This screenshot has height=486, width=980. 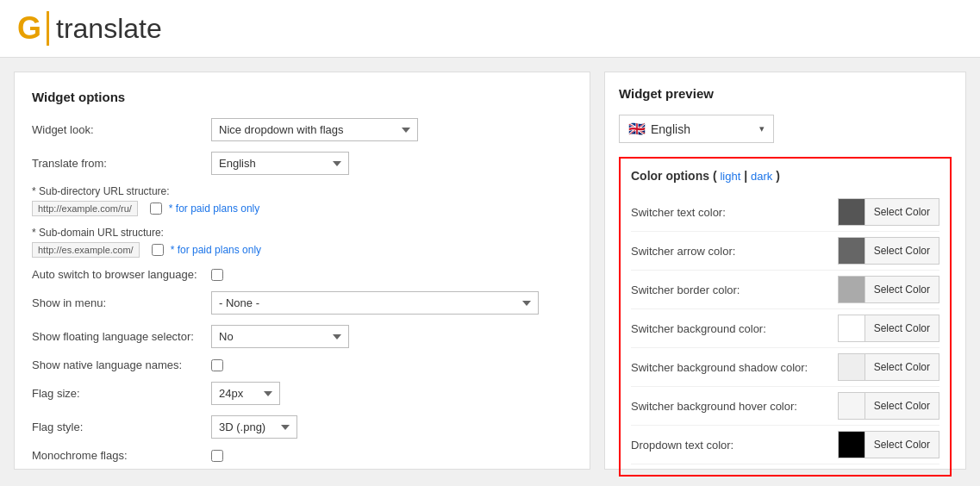 What do you see at coordinates (217, 456) in the screenshot?
I see `monochrome-flags-checkbox` at bounding box center [217, 456].